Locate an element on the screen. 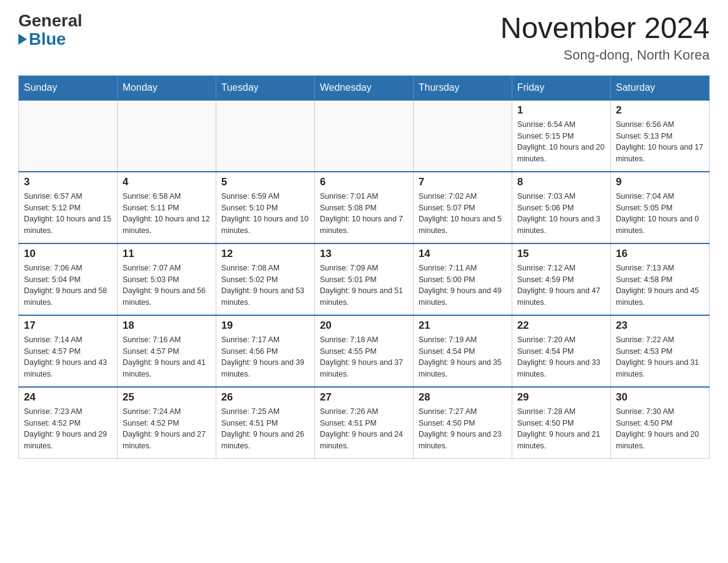  calendar-week-row: 24Sunrise: 7:23 AMSunset: 4:52 PMDayligh… is located at coordinates (364, 423).